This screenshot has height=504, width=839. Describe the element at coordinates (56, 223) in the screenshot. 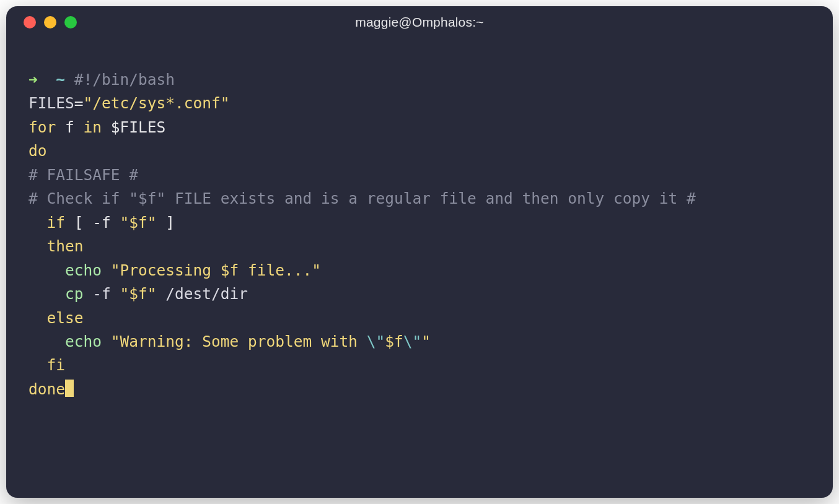

I see `keyword-if: if` at that location.